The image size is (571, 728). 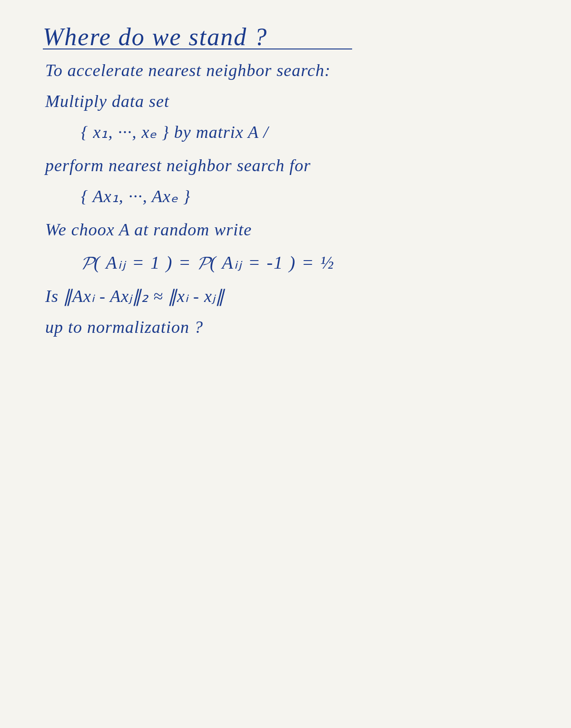 I want to click on svg-text: Multiply data set, so click(x=107, y=101).